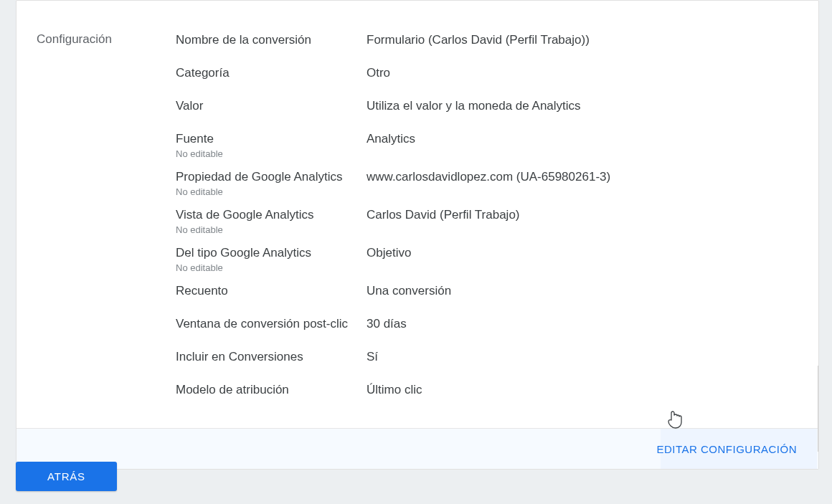  I want to click on row-source: Fuente No editable Analytics, so click(486, 143).